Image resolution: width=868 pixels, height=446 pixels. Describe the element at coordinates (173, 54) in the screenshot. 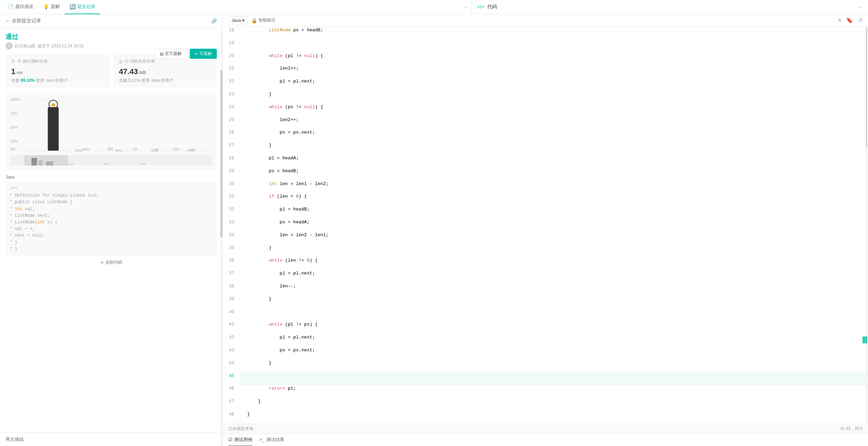

I see `official-label: 官方题解` at that location.